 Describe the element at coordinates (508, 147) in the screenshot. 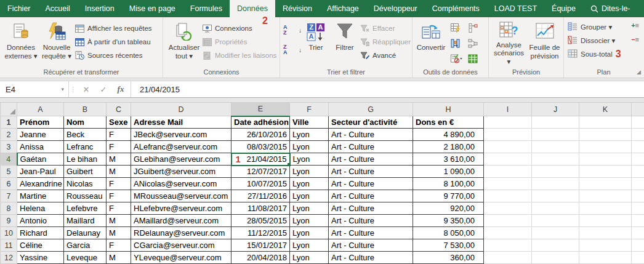

I see `cell-I3` at that location.